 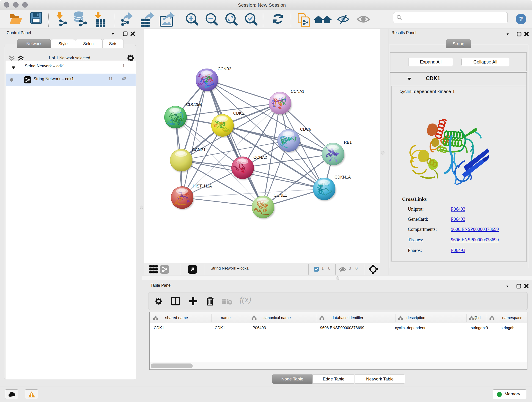 What do you see at coordinates (306, 129) in the screenshot?
I see `svg-text: CDC6` at bounding box center [306, 129].